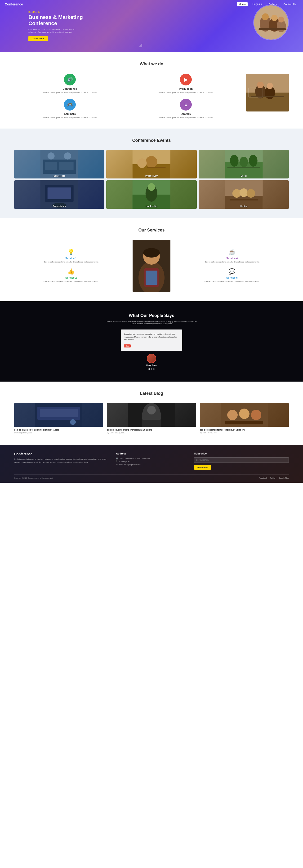 This screenshot has height=868, width=303. I want to click on testimonial-dots, so click(152, 369).